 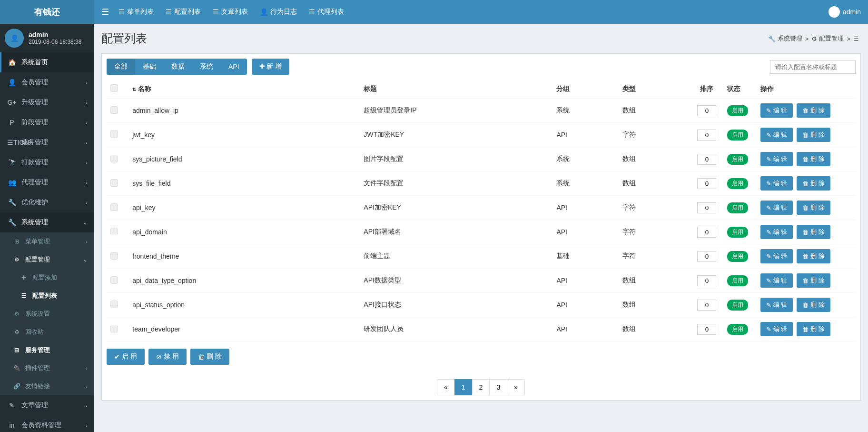 What do you see at coordinates (790, 39) in the screenshot?
I see `breadcrumb-item: 系统管理` at bounding box center [790, 39].